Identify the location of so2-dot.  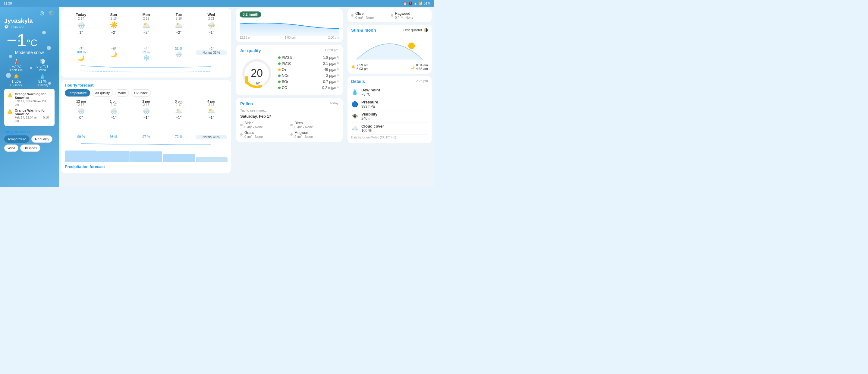
(280, 82).